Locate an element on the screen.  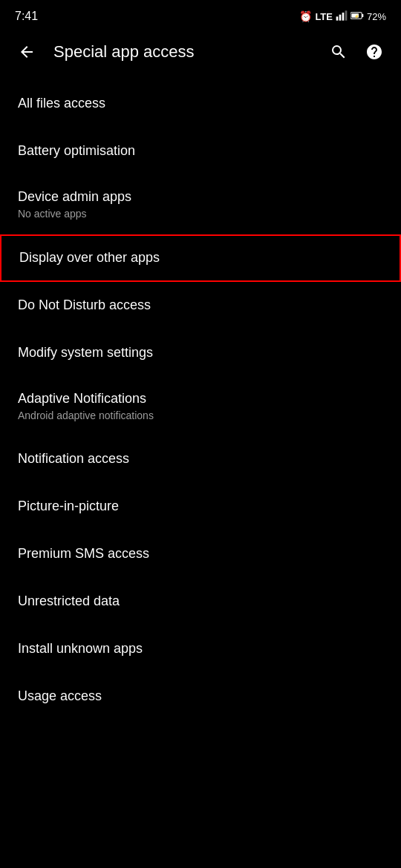
status-bar: 7:41 ⏰ LTE ⚡ 72% is located at coordinates (200, 15).